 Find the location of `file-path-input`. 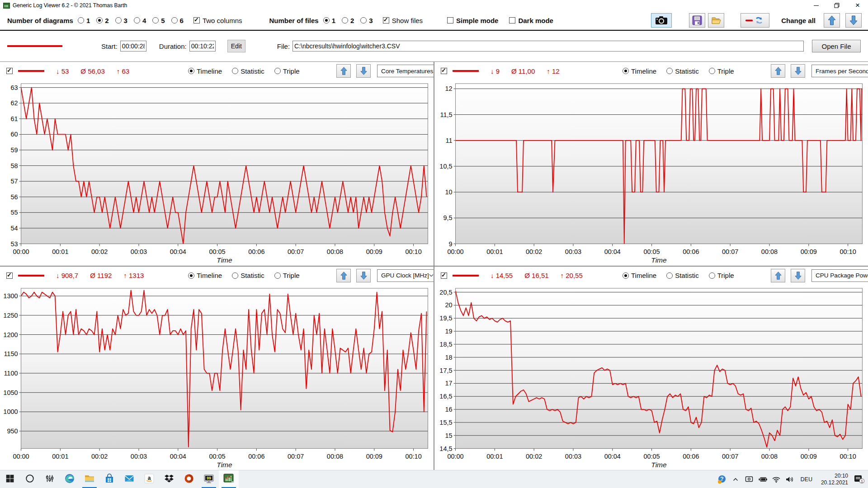

file-path-input is located at coordinates (548, 46).